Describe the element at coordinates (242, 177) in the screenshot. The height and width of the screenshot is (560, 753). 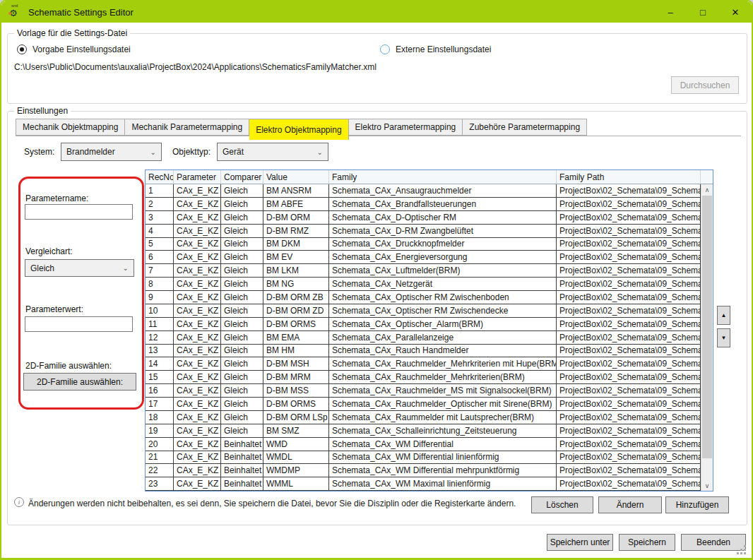
I see `column-header-comparer: Comparer` at that location.